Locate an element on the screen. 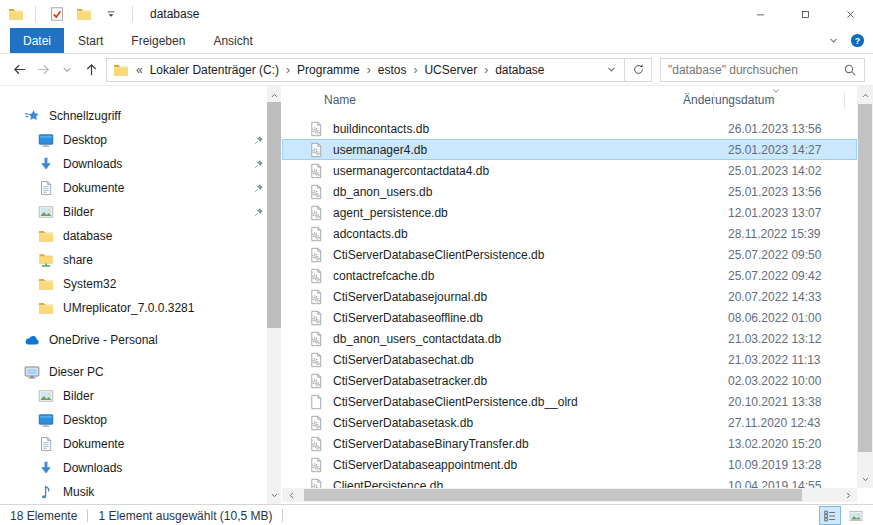  recent-locations-chevron is located at coordinates (67, 70).